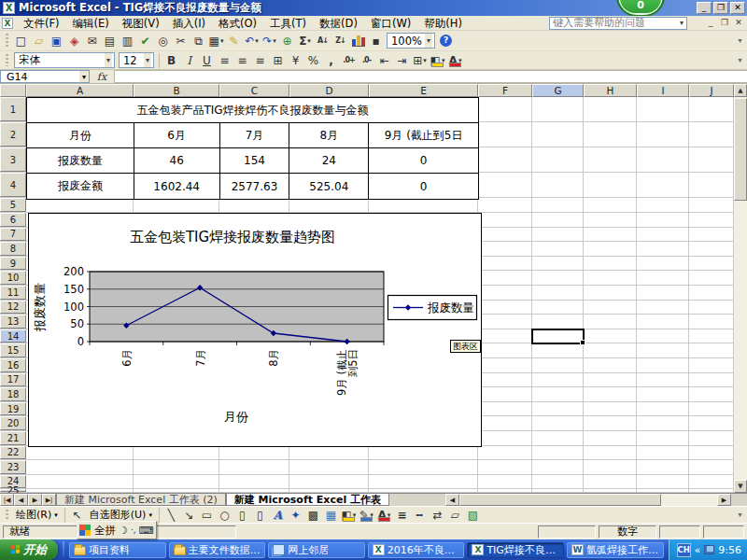  Describe the element at coordinates (505, 278) in the screenshot. I see `cell-F10` at that location.